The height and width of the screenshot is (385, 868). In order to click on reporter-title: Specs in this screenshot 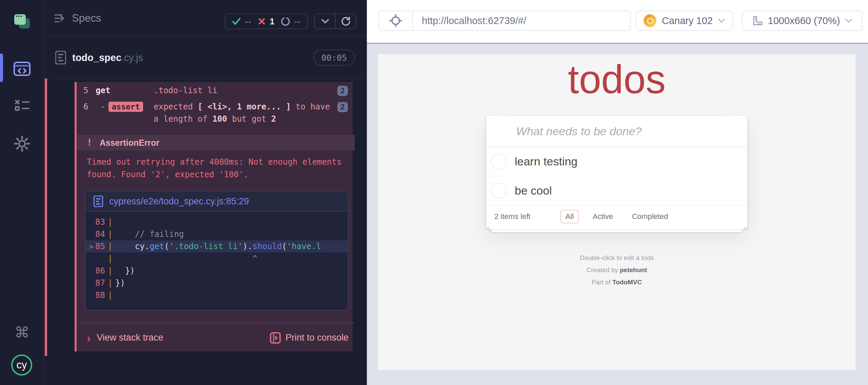, I will do `click(86, 18)`.